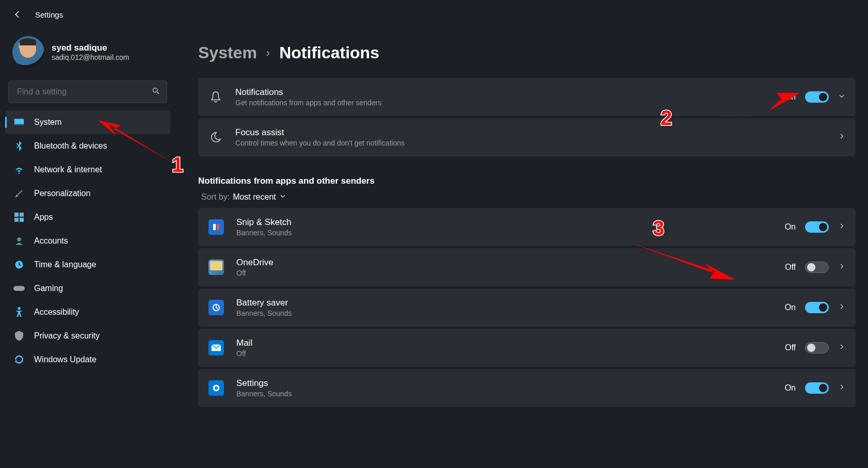 Image resolution: width=868 pixels, height=468 pixels. Describe the element at coordinates (88, 288) in the screenshot. I see `sidebar-item-gaming: Gaming` at that location.